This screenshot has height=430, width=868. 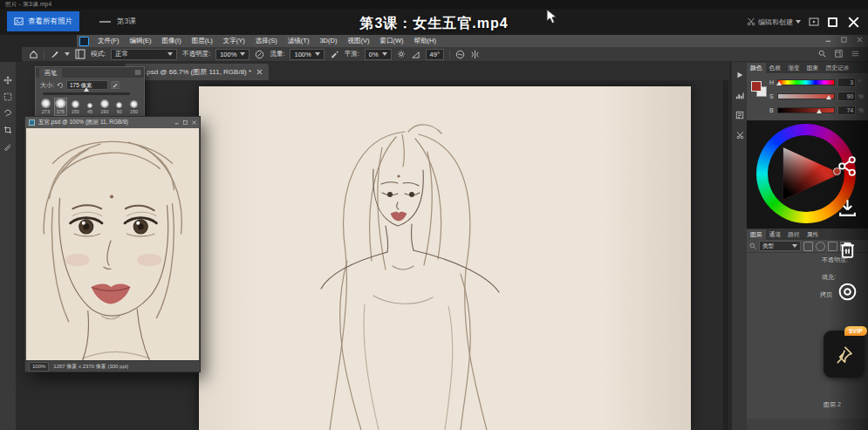 What do you see at coordinates (740, 115) in the screenshot?
I see `properties-panel-icon` at bounding box center [740, 115].